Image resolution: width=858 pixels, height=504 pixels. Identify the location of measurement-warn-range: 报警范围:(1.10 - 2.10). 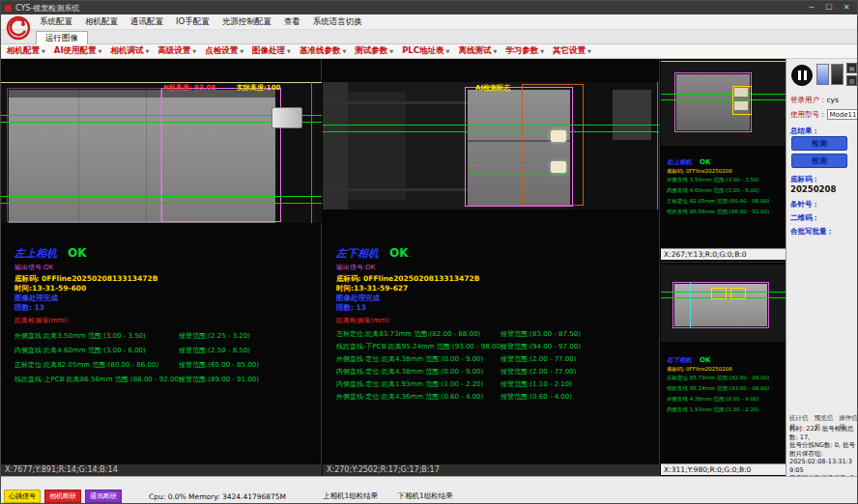
(536, 384).